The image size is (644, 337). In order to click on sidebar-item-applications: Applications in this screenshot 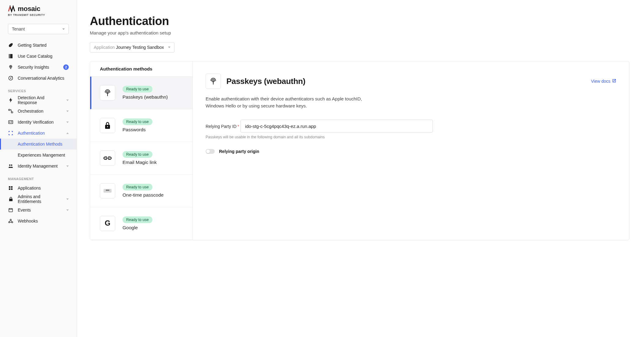, I will do `click(38, 188)`.